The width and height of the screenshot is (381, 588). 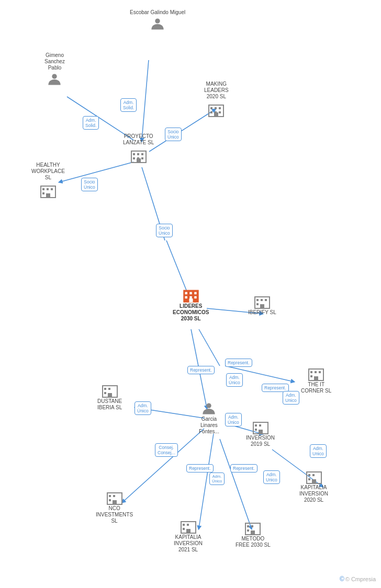 I want to click on node-gimeno: GimenoSanchezPablo, so click(x=54, y=70).